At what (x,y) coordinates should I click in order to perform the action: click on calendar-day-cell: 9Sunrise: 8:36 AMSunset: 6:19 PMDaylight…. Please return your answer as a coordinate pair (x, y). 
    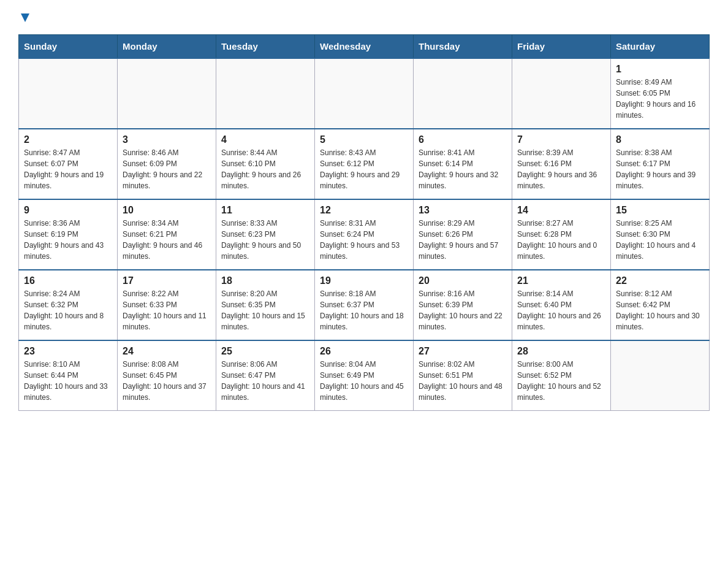
    Looking at the image, I should click on (69, 234).